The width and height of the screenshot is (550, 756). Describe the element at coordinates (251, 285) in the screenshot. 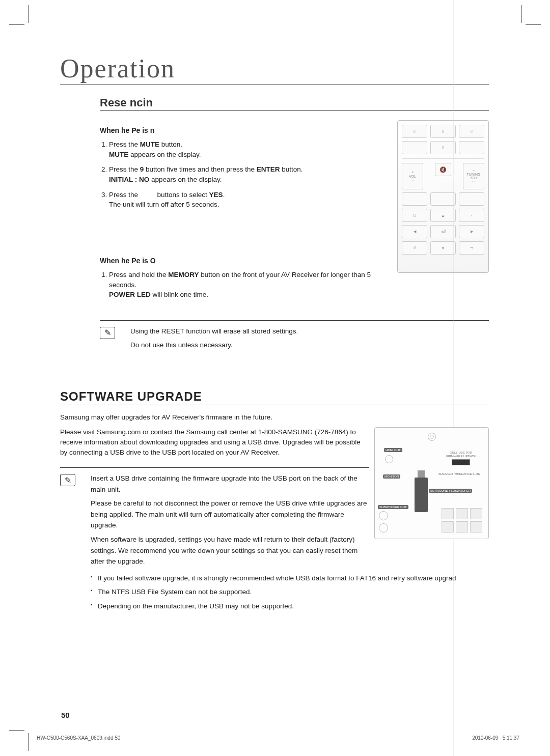

I see `power-off-steps: Press and hold the MEMORY button on the …` at that location.